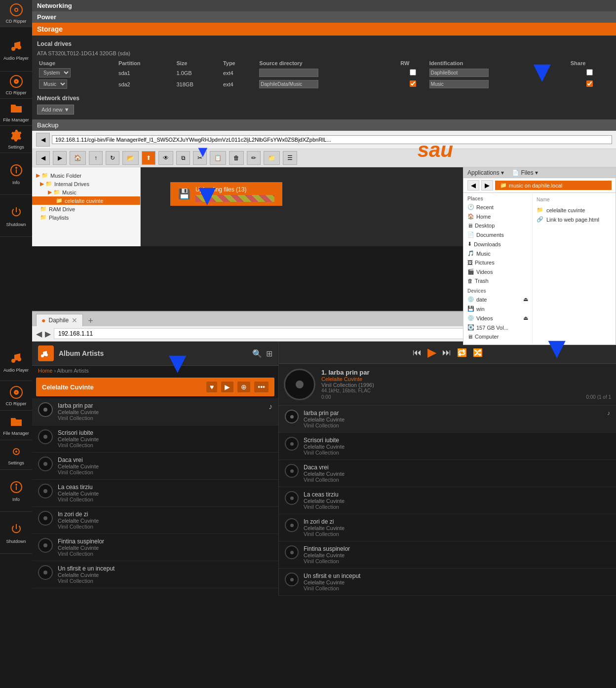 This screenshot has height=688, width=616. I want to click on files-forward-btn: ▶, so click(487, 186).